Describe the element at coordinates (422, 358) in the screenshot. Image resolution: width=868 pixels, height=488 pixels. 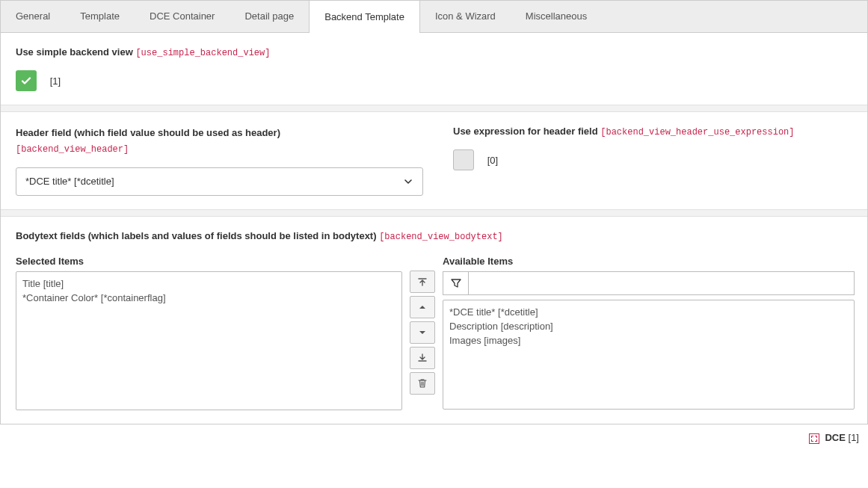
I see `move-bottom-icon` at that location.